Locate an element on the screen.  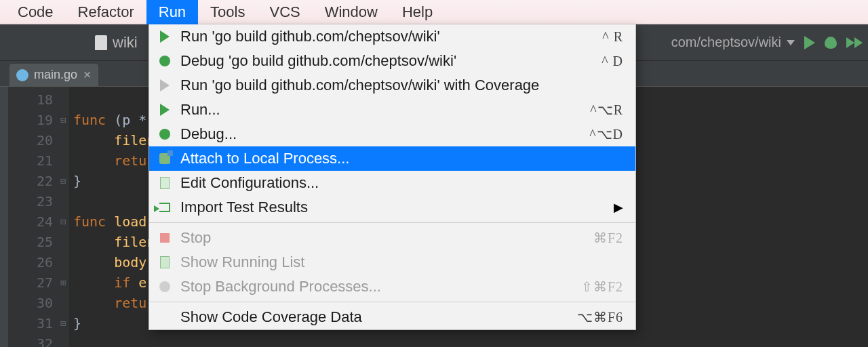
gutter: 1819202122232425262730313233 is located at coordinates (33, 217).